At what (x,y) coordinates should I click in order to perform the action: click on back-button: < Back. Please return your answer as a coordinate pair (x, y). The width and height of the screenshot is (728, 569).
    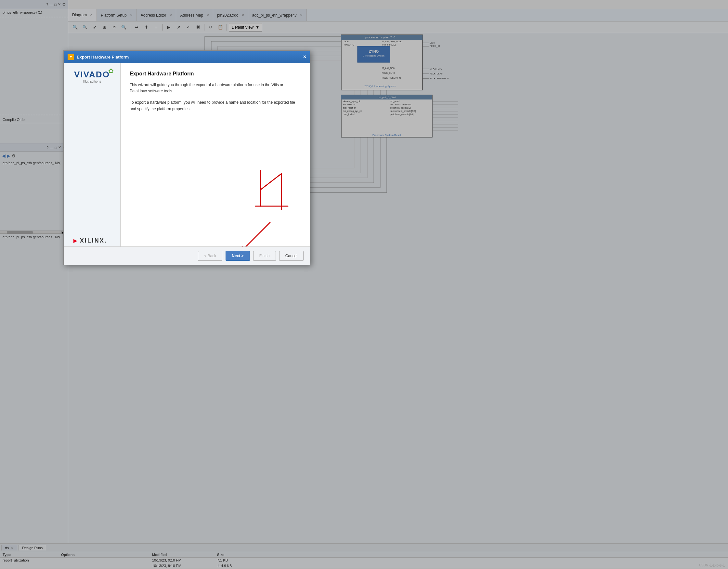
    Looking at the image, I should click on (210, 256).